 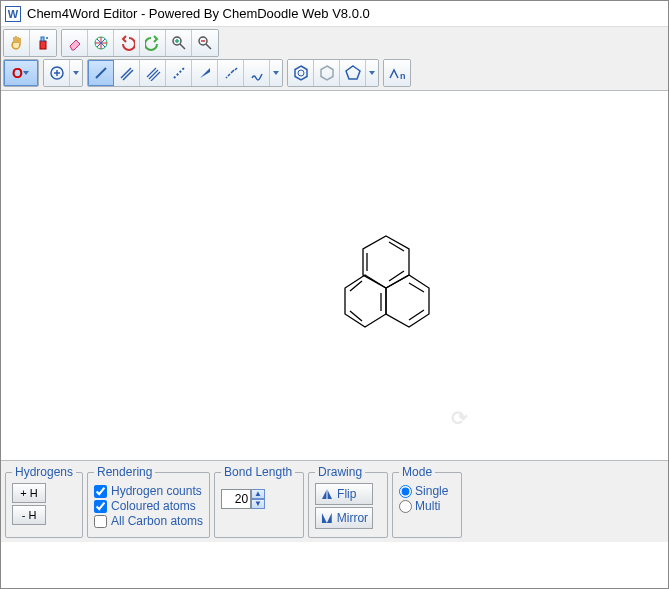 What do you see at coordinates (13, 14) in the screenshot?
I see `app-icon: W` at bounding box center [13, 14].